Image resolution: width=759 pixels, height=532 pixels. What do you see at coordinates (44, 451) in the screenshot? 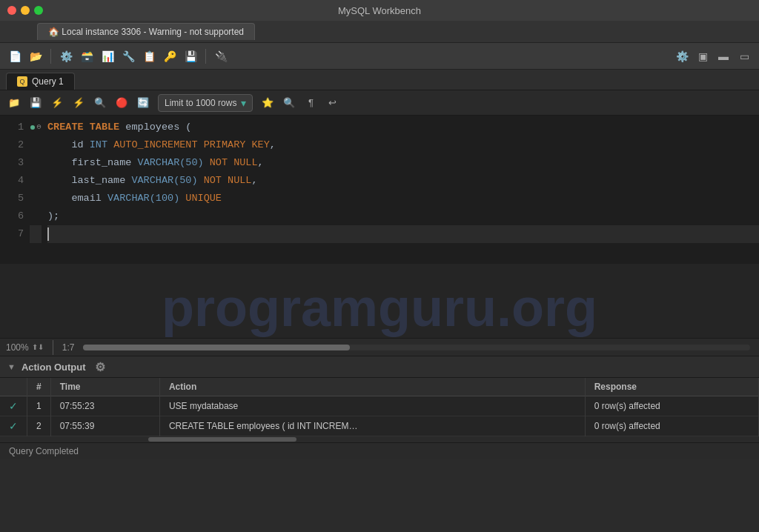
I see `status-label: Query Completed` at bounding box center [44, 451].